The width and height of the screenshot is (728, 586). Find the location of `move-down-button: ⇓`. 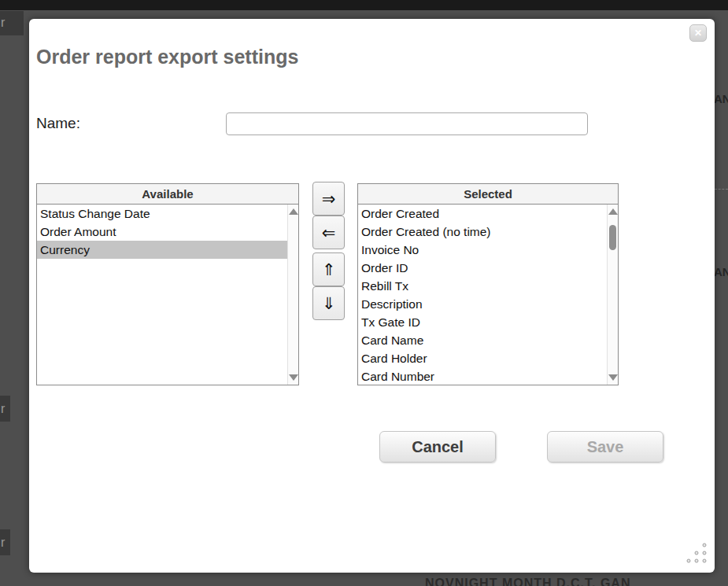

move-down-button: ⇓ is located at coordinates (329, 304).